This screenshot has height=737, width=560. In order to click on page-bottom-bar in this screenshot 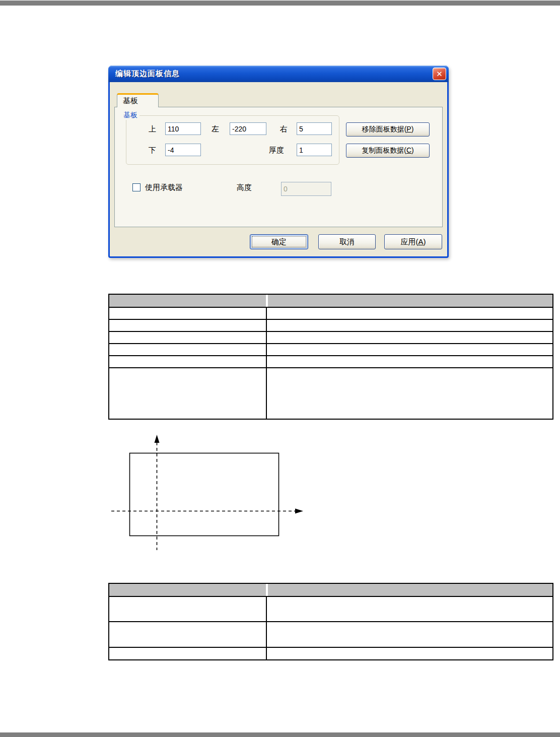, I will do `click(280, 734)`.